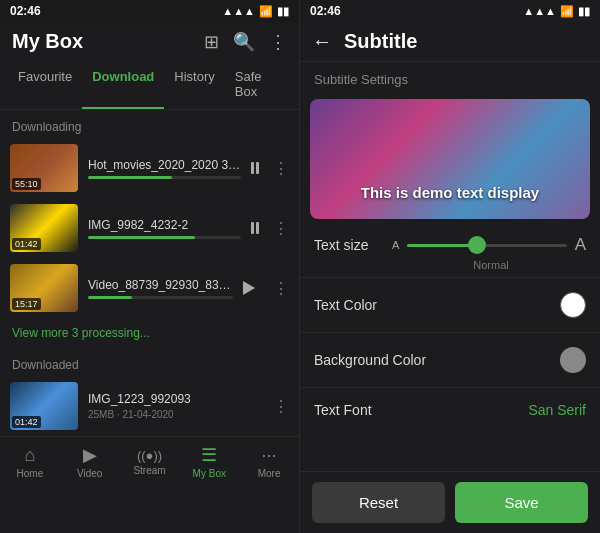 This screenshot has height=533, width=600. I want to click on nav-video: ▶ Video, so click(90, 462).